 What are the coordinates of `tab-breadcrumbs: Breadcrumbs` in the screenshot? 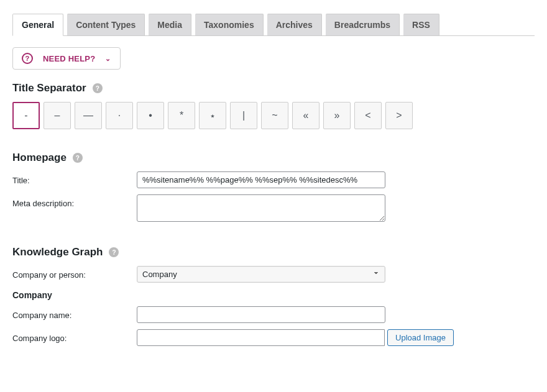 It's located at (363, 25).